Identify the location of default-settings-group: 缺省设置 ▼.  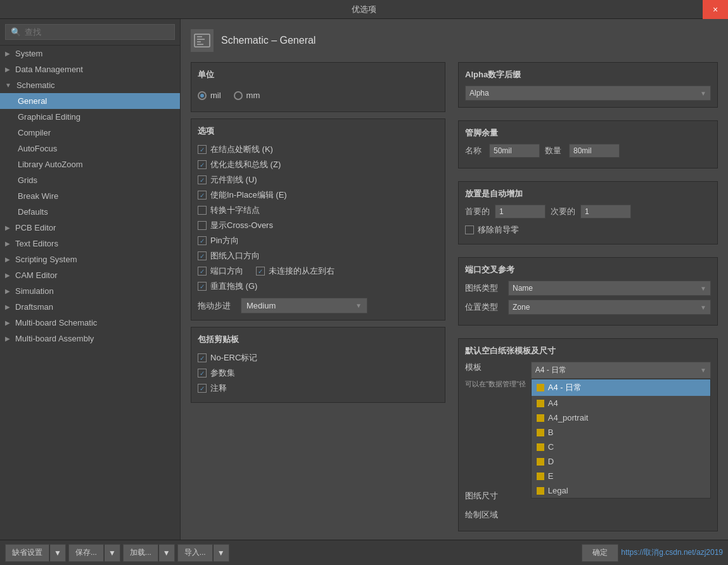
(35, 553).